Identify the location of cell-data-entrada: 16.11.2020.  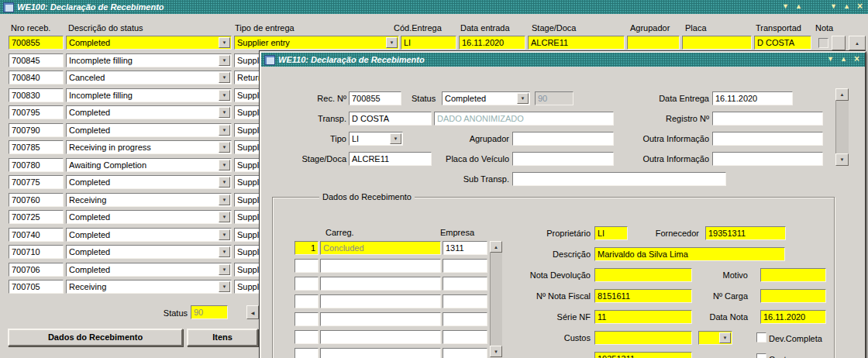
(492, 43).